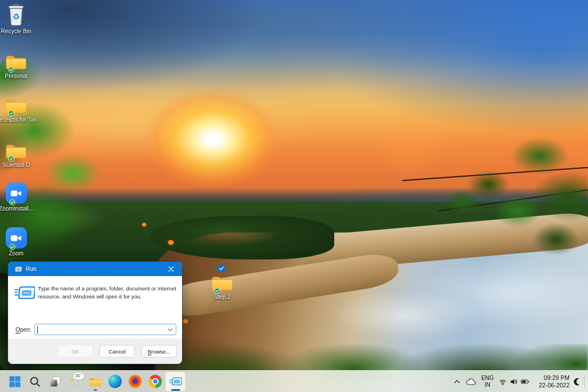  I want to click on desktop-icon-step2: Step 2, so click(222, 285).